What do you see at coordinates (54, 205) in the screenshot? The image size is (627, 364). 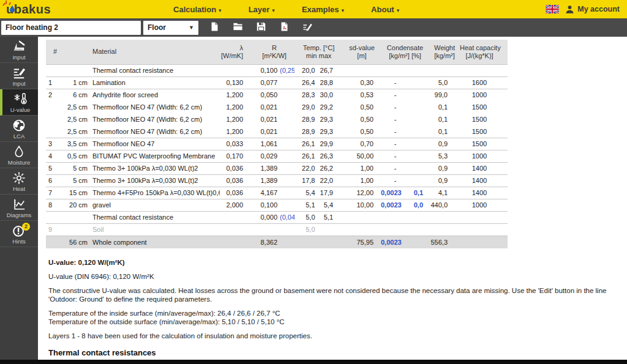 I see `layer-number: 8` at bounding box center [54, 205].